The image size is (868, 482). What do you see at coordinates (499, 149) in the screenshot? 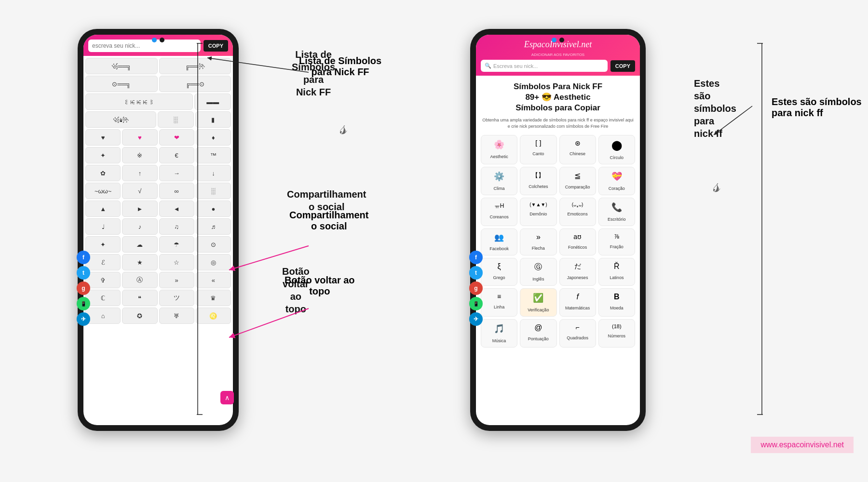
I see `cat-aesthetic: 🌸 Aesthetic` at bounding box center [499, 149].